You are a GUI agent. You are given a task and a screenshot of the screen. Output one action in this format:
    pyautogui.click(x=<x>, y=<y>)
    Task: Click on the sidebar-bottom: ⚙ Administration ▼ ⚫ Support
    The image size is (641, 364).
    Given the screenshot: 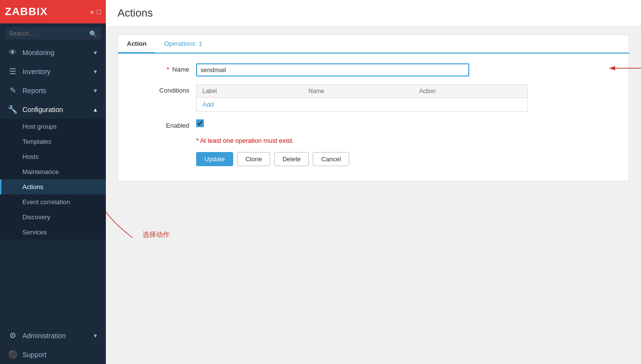 What is the action you would take?
    pyautogui.click(x=53, y=345)
    